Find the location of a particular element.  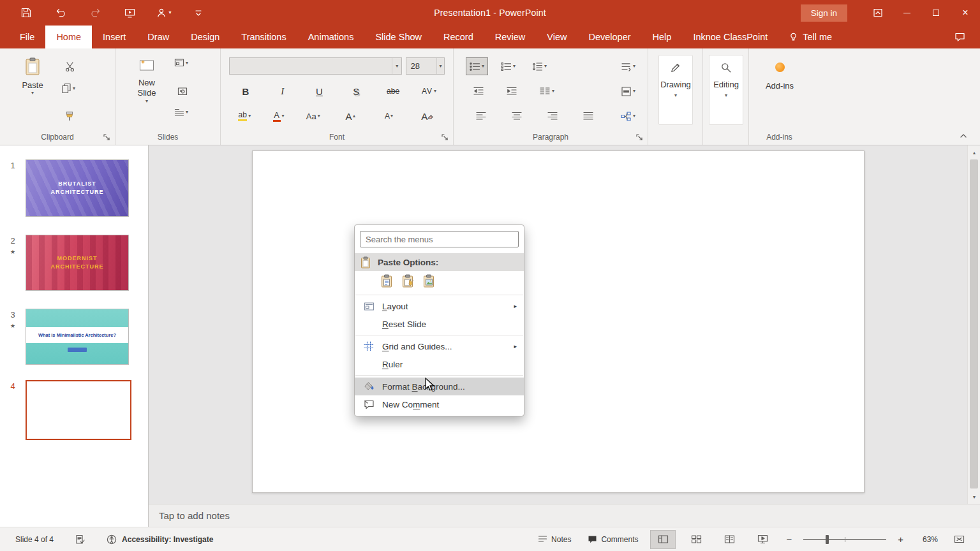

tell-me-button: Tell me is located at coordinates (810, 37).